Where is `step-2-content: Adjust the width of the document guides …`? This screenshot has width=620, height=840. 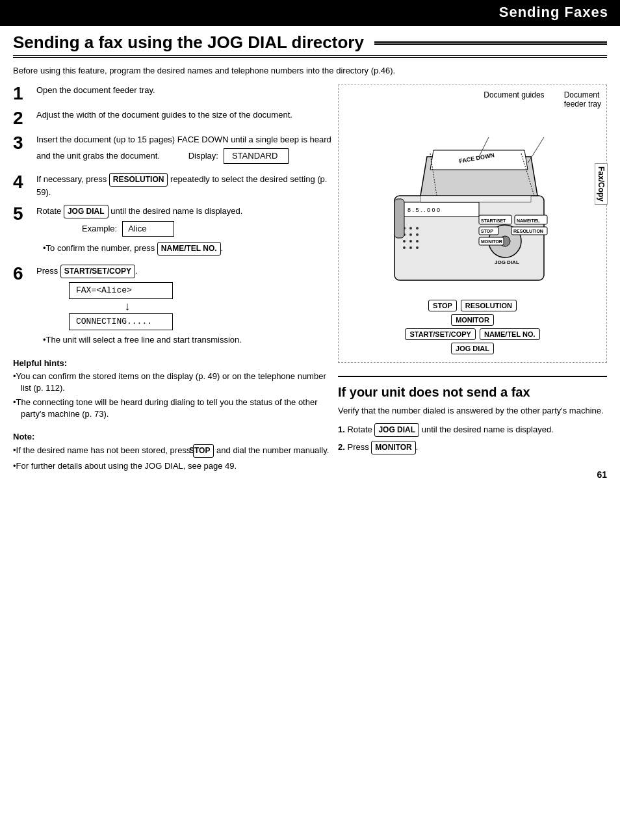
step-2-content: Adjust the width of the document guides … is located at coordinates (184, 115).